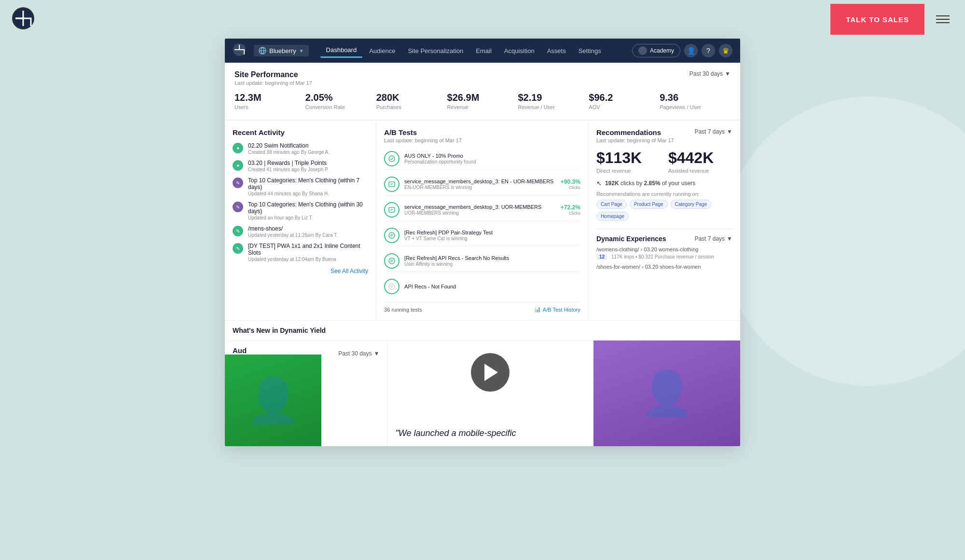 This screenshot has height=560, width=965. I want to click on hamburger-menu, so click(943, 19).